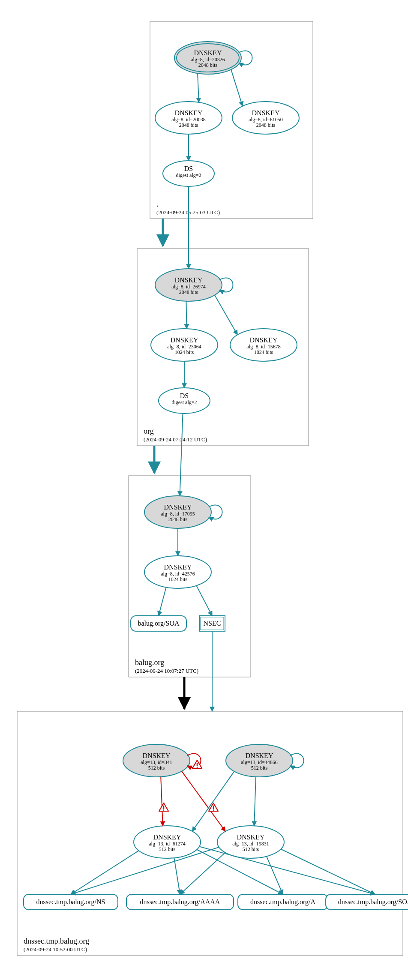 The height and width of the screenshot is (980, 408). I want to click on node-algid: alg=8, id=20038, so click(189, 120).